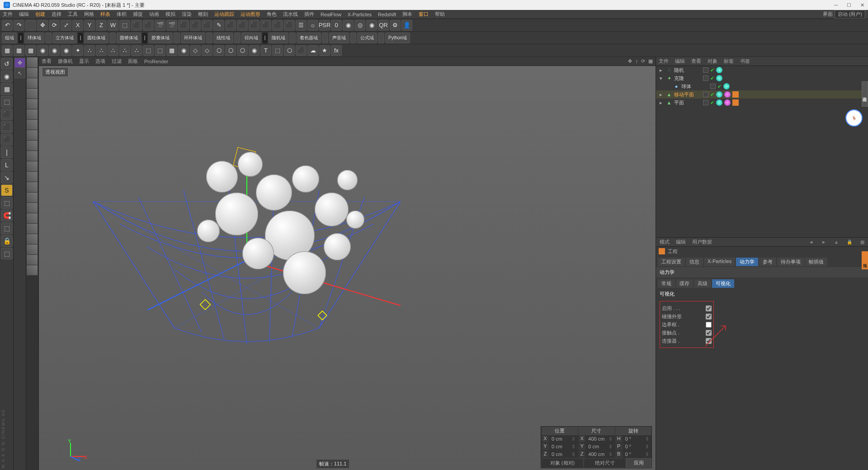 This screenshot has height=470, width=868. What do you see at coordinates (723, 284) in the screenshot?
I see `attr-sub2tab: 可视化` at bounding box center [723, 284].